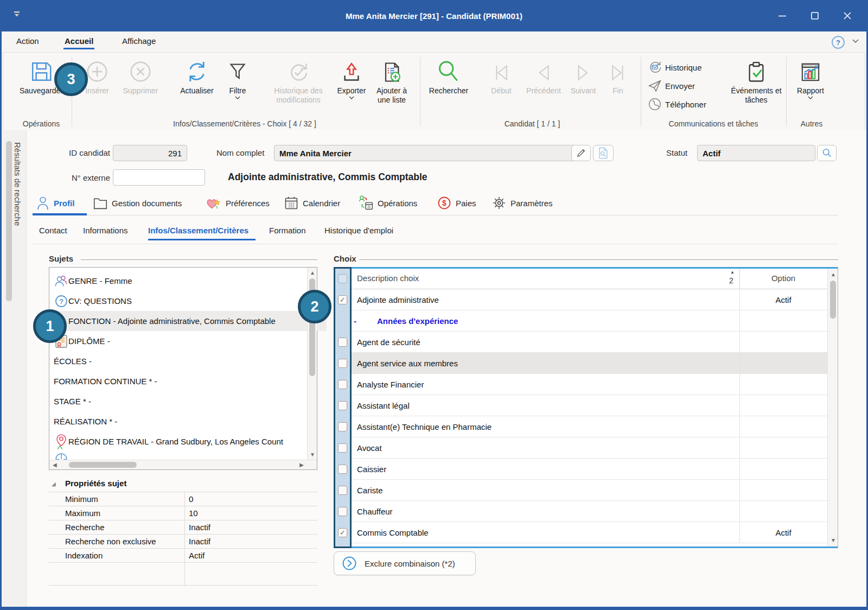  What do you see at coordinates (183, 465) in the screenshot?
I see `sujets-horizontal-scrollbar: ◀ ▶` at bounding box center [183, 465].